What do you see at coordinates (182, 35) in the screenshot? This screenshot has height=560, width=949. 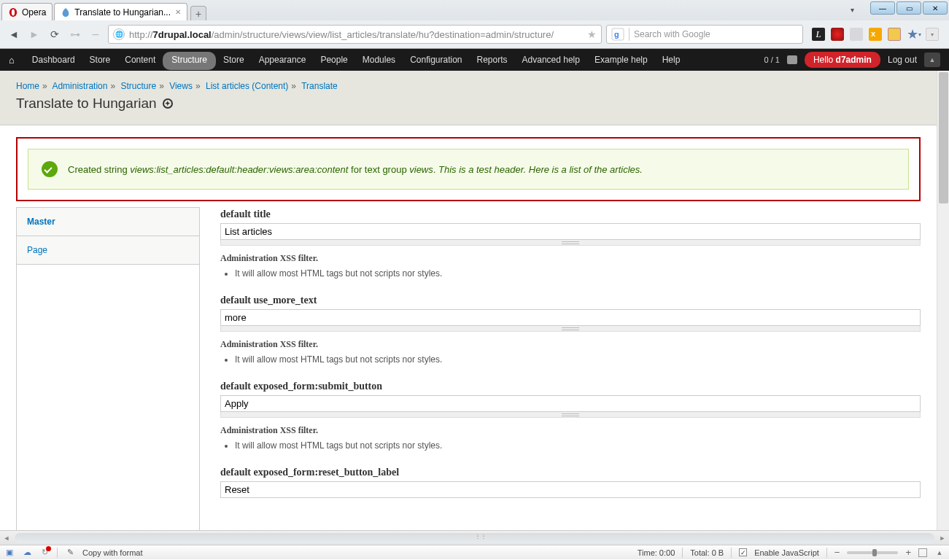 I see `url-domain: 7drupal.local` at bounding box center [182, 35].